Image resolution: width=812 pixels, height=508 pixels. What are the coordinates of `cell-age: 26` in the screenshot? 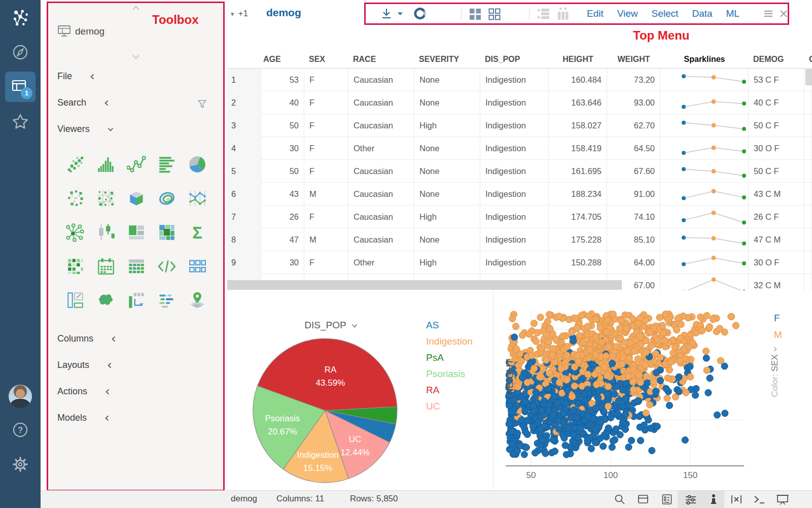 It's located at (283, 217).